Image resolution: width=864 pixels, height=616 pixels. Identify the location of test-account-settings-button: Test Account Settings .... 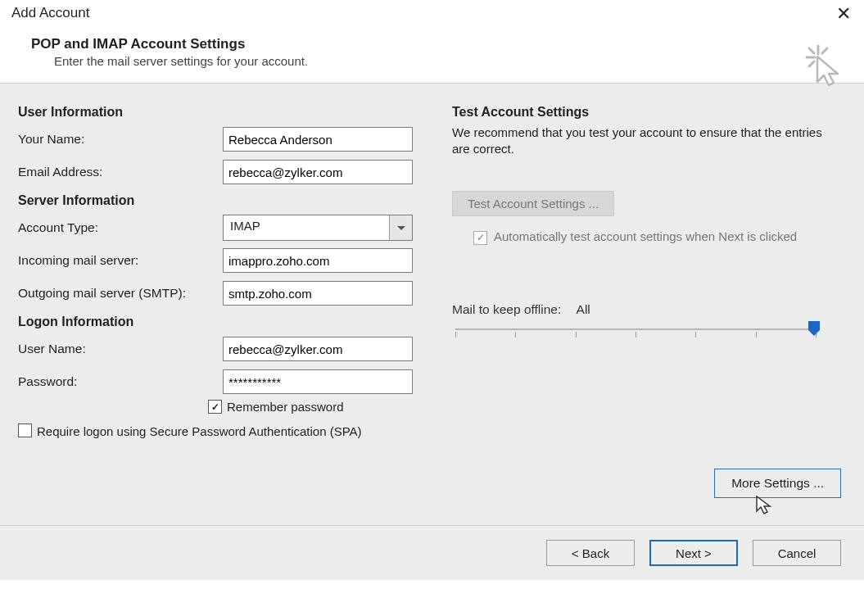
(533, 203).